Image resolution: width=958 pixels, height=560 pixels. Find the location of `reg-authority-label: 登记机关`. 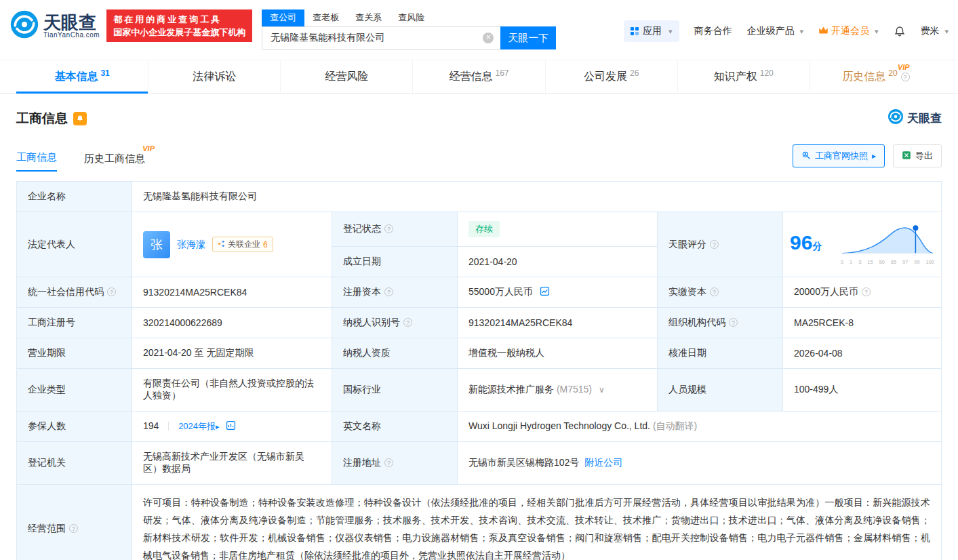

reg-authority-label: 登记机关 is located at coordinates (75, 464).